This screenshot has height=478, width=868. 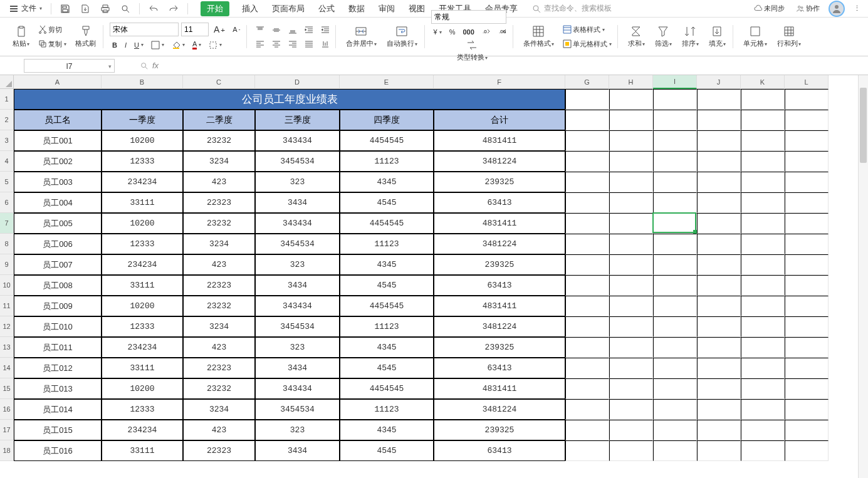 I want to click on cell: 3454534, so click(x=297, y=244).